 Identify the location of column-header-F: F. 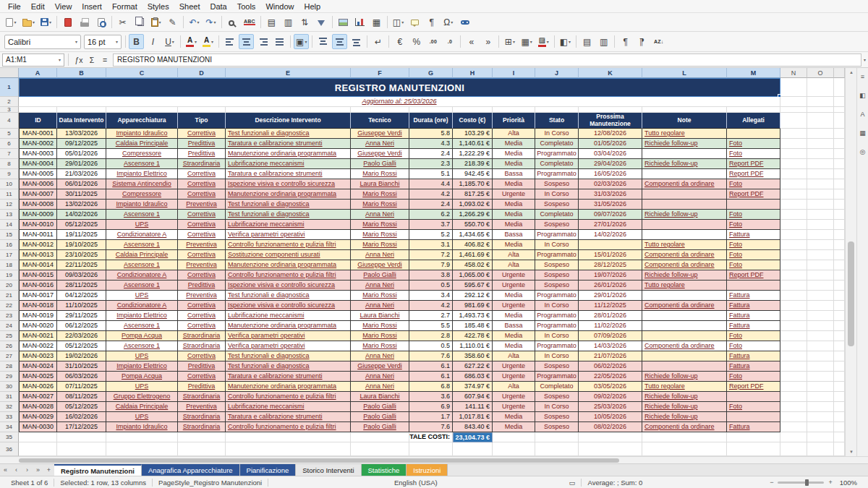
(380, 73).